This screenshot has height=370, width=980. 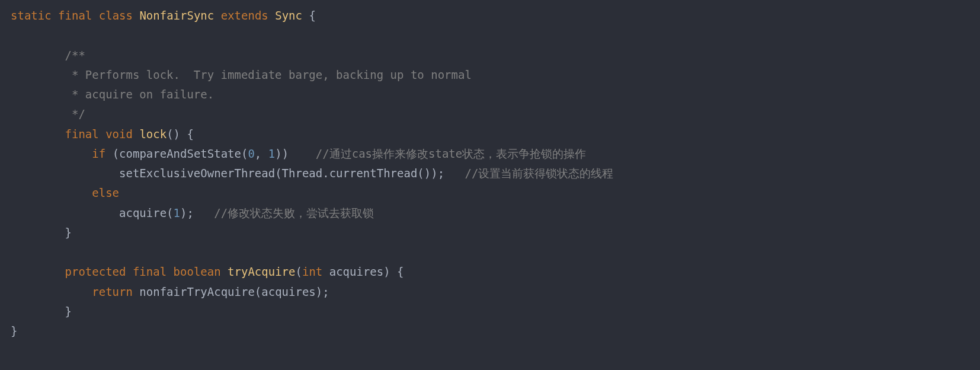 I want to click on comment-owner: //设置当前获得锁状态的线程, so click(x=539, y=173).